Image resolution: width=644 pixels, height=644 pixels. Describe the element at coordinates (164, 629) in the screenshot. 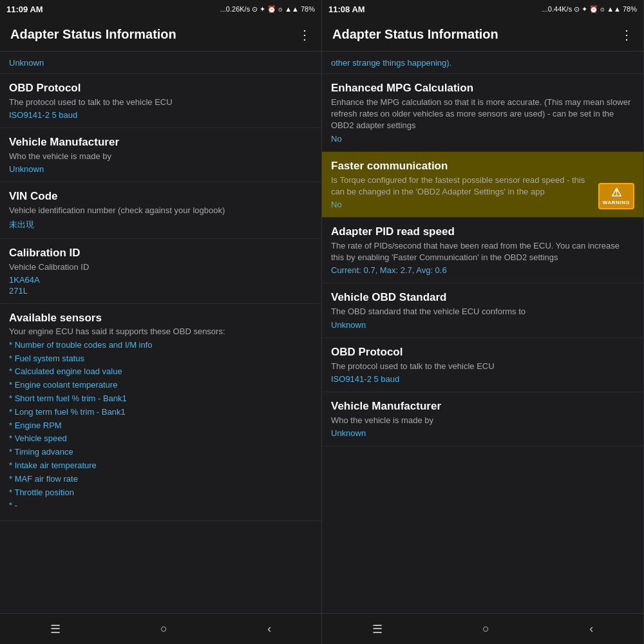

I see `left-nav-home: ○` at that location.